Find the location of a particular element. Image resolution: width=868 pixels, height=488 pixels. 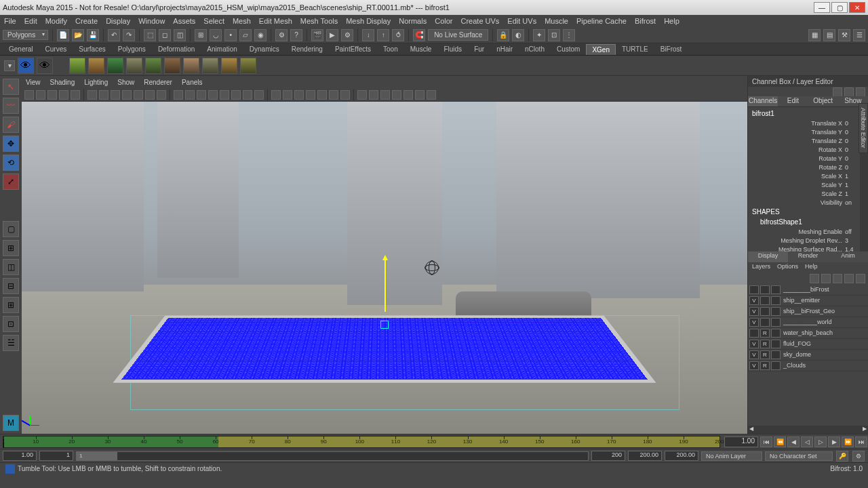

menu-create-uvs: Create UVs is located at coordinates (480, 21).